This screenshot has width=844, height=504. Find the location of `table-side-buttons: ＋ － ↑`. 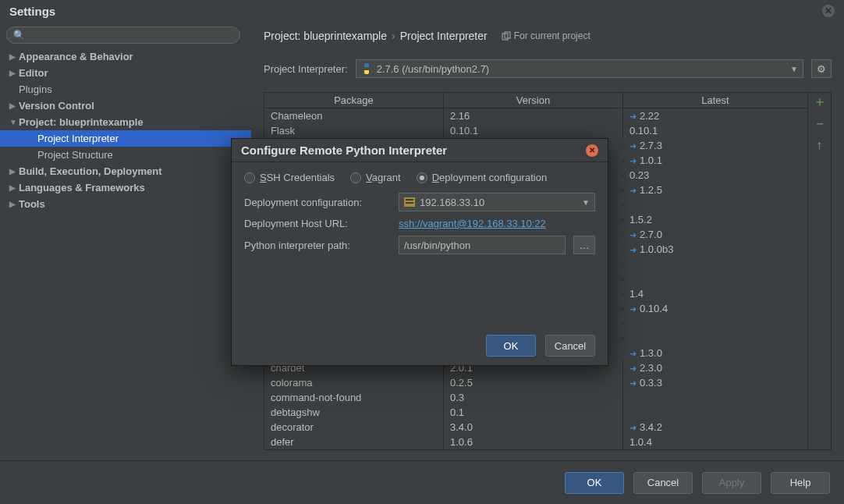

table-side-buttons: ＋ － ↑ is located at coordinates (820, 272).